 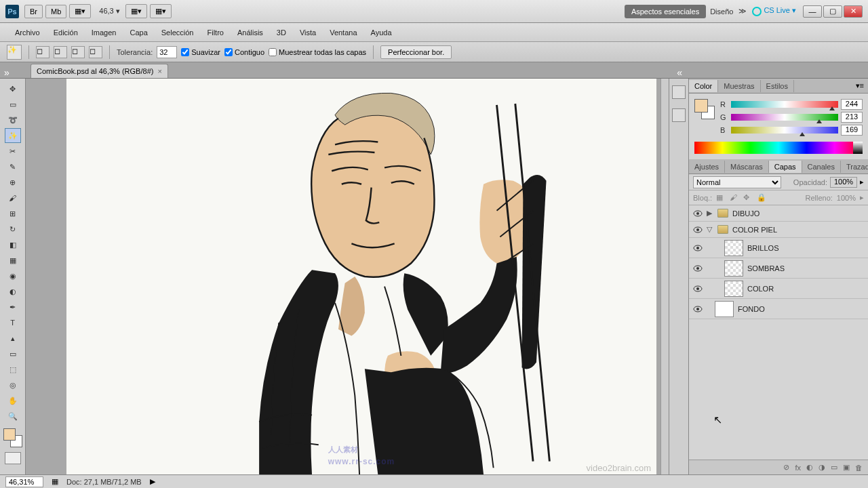 What do you see at coordinates (705, 109) in the screenshot?
I see `color-panel-swatches` at bounding box center [705, 109].